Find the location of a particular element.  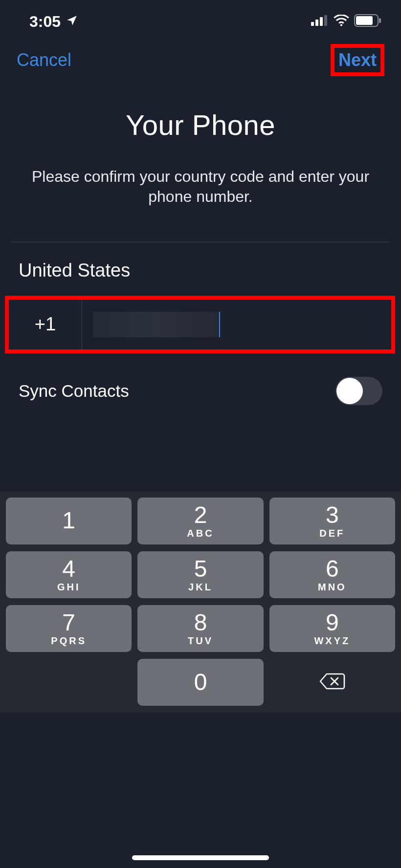

next-highlight-box: Next is located at coordinates (357, 60).